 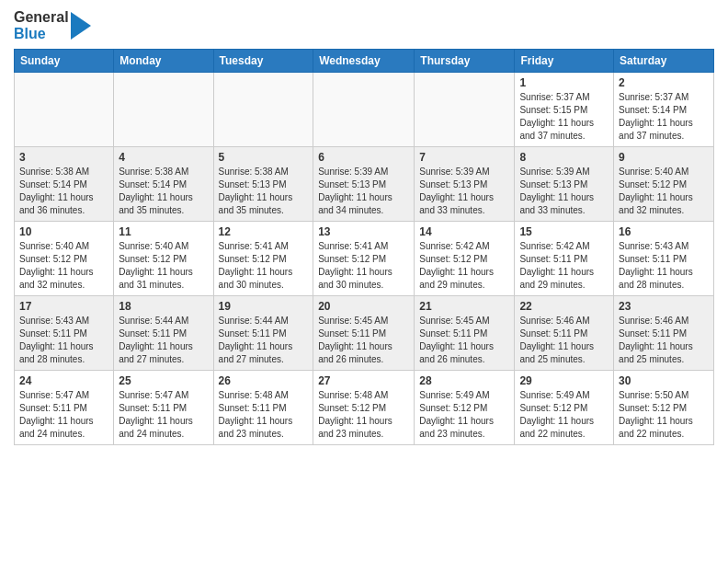 What do you see at coordinates (364, 61) in the screenshot?
I see `calendar-header-row: SundayMondayTuesdayWednesdayThursdayFrid…` at bounding box center [364, 61].